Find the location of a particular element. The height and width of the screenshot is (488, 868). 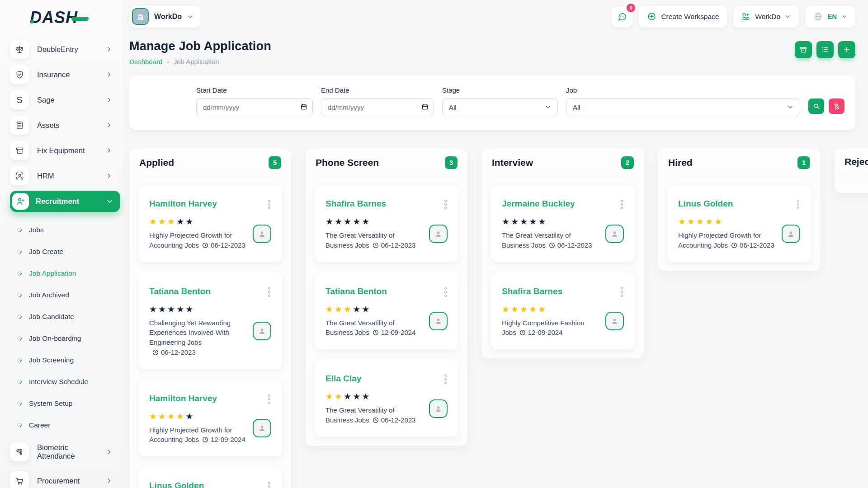

topbar-actions: 0 Create Workspace WorkDo EN is located at coordinates (733, 17).